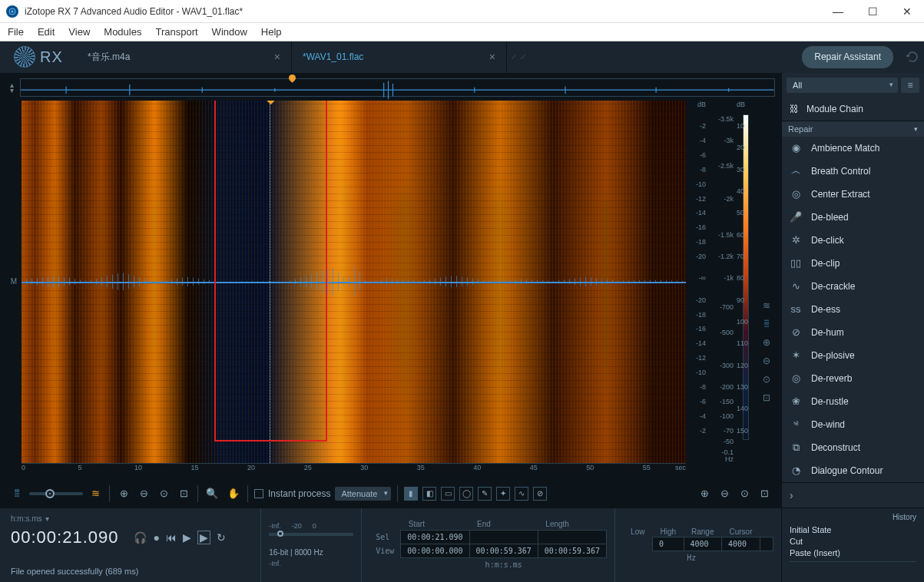  I want to click on waveform-mode-icon: ⦙⦙⦙, so click(17, 494).